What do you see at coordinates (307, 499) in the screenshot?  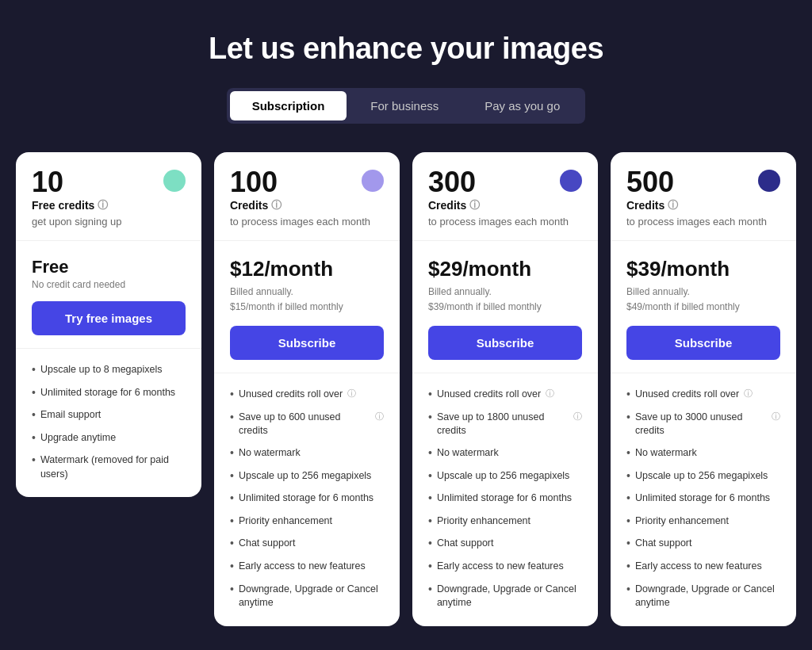 I see `features-list: Unused credits roll over ⓘ Save up to 60…` at bounding box center [307, 499].